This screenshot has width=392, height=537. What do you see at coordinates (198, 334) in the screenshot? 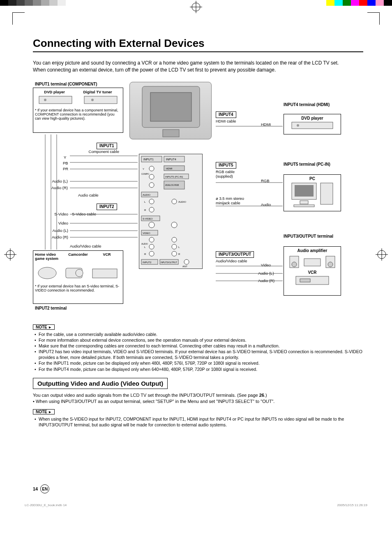
I see `note-item: For the cable, use a commercially availa…` at bounding box center [198, 334].